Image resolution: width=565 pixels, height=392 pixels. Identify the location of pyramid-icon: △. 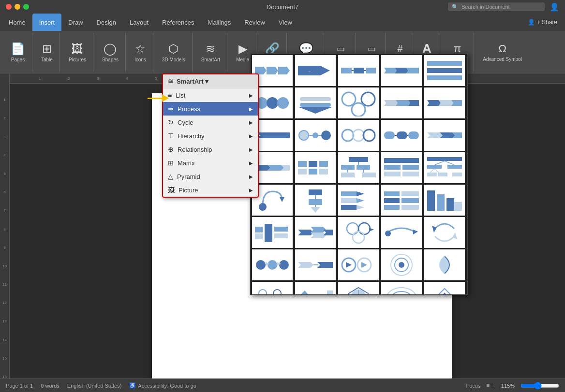
(170, 176).